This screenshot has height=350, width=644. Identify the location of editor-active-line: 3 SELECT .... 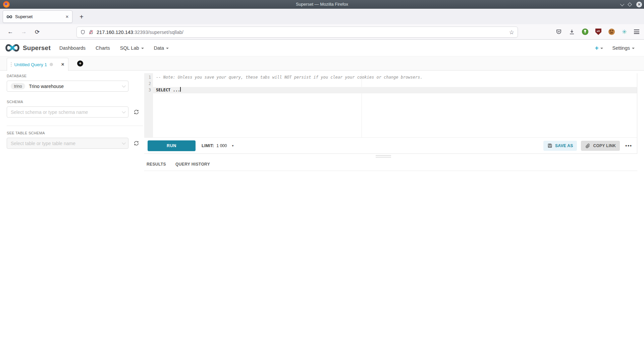
(390, 90).